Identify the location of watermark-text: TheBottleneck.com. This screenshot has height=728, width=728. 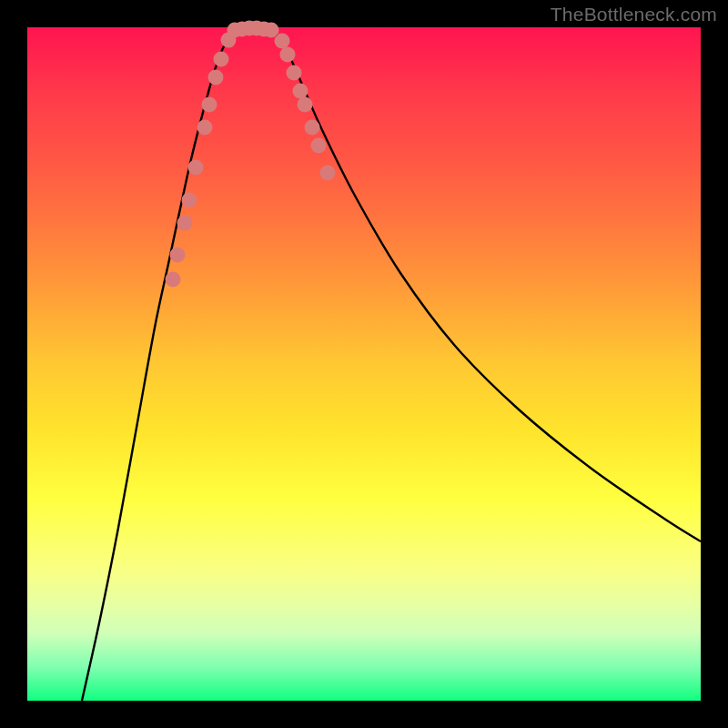
(633, 15).